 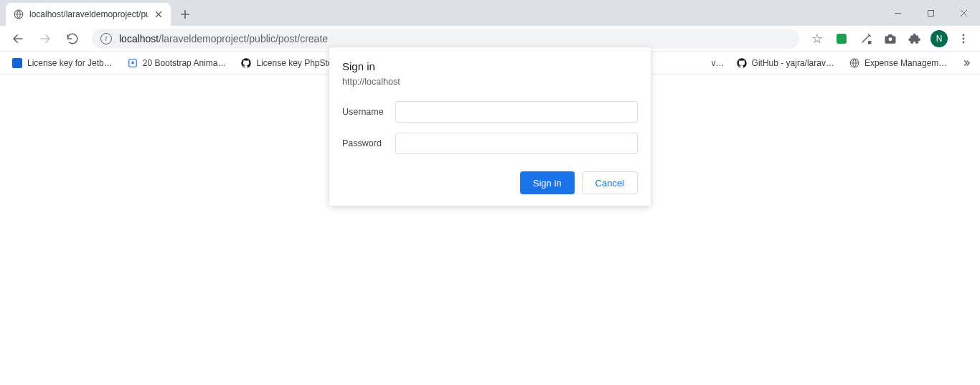 What do you see at coordinates (915, 39) in the screenshot?
I see `extensions-puzzle-icon` at bounding box center [915, 39].